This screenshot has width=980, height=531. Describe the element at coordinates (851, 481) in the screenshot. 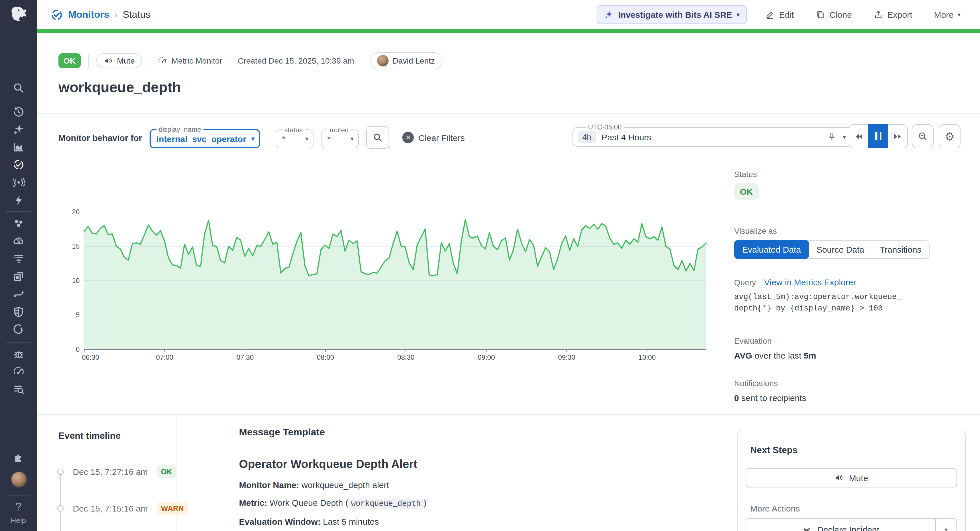

I see `next-steps-card: Next Steps Mute More Actions` at that location.